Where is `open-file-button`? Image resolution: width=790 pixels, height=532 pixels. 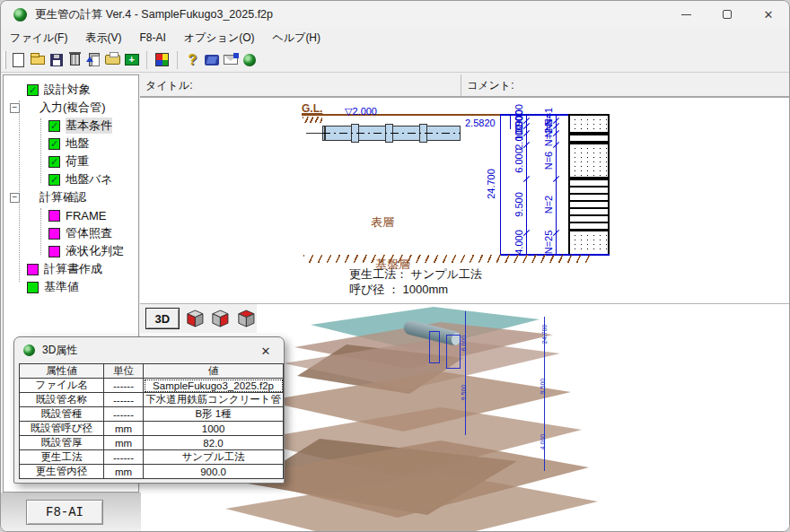
open-file-button is located at coordinates (38, 60).